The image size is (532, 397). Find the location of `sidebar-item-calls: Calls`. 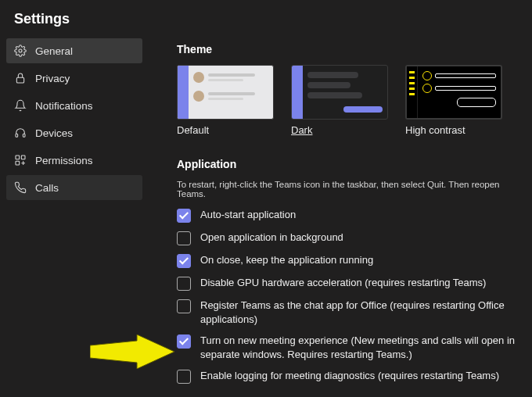

sidebar-item-calls: Calls is located at coordinates (74, 188).